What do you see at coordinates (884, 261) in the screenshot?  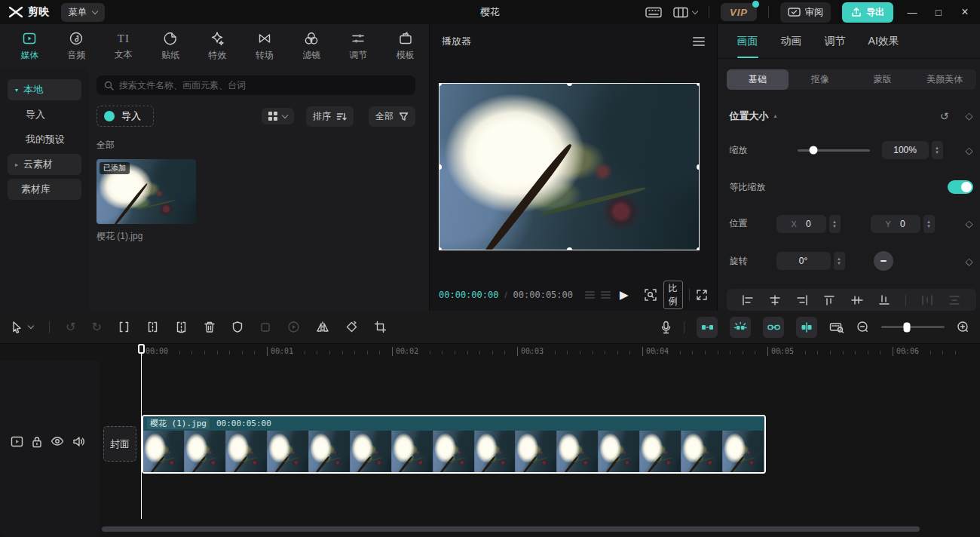 I see `rotate-dial` at bounding box center [884, 261].